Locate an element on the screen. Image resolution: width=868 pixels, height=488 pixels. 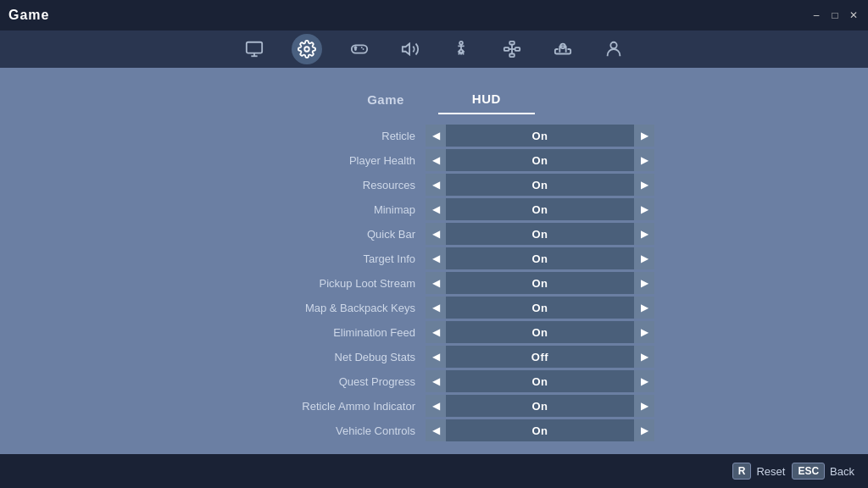
setting-label: Pickup Loot Stream is located at coordinates (320, 283).